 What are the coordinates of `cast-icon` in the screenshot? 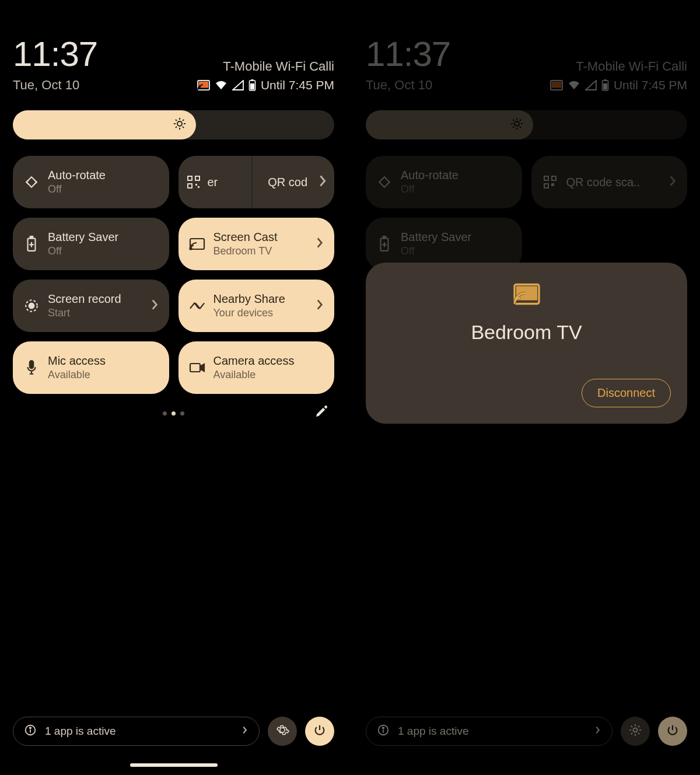 It's located at (197, 244).